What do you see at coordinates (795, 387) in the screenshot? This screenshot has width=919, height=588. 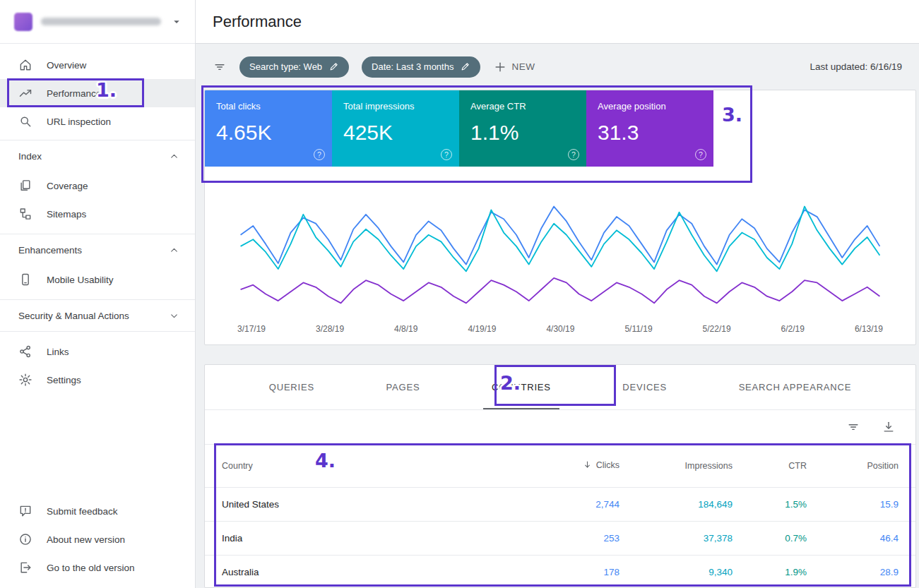 I see `tab-search-appearance: SEARCH APPEARANCE` at bounding box center [795, 387].